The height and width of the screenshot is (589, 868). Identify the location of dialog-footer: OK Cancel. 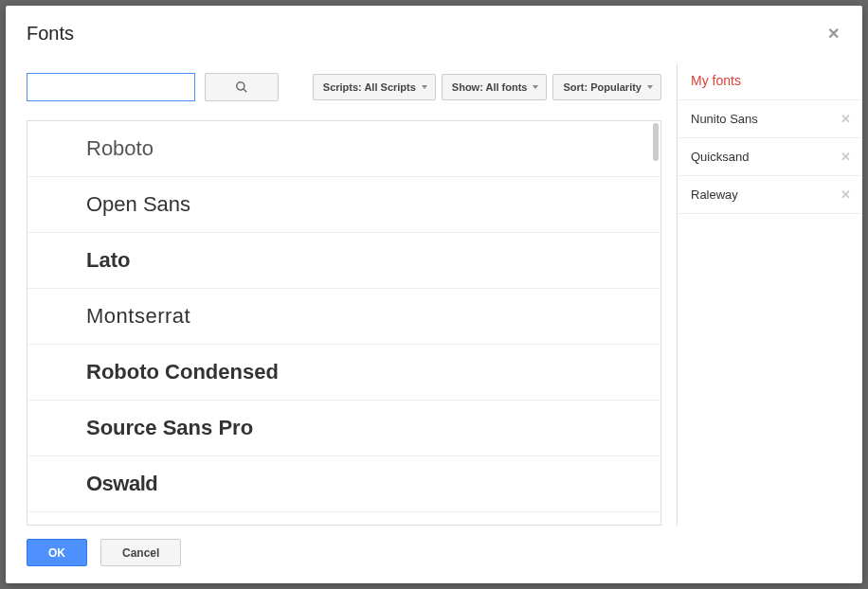
(434, 555).